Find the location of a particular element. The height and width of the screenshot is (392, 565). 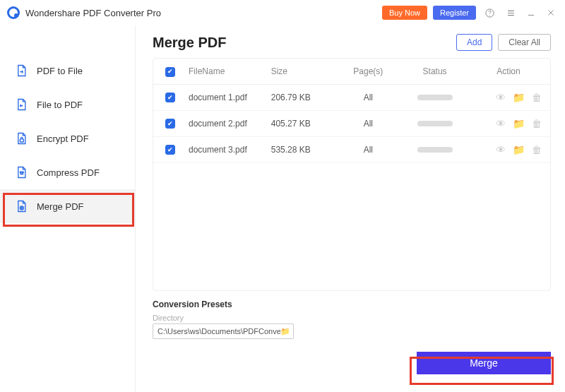

cell-filename: document 3.pdf is located at coordinates (226, 150).